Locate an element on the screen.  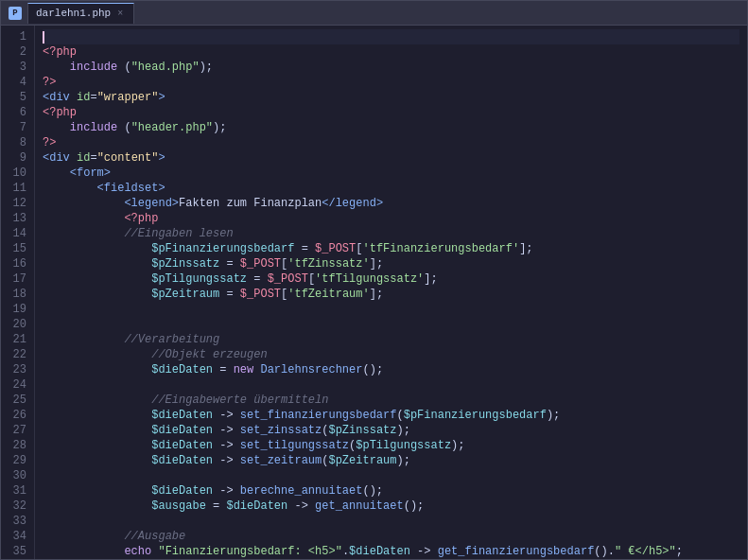
token-plain: ( is located at coordinates (325, 461).